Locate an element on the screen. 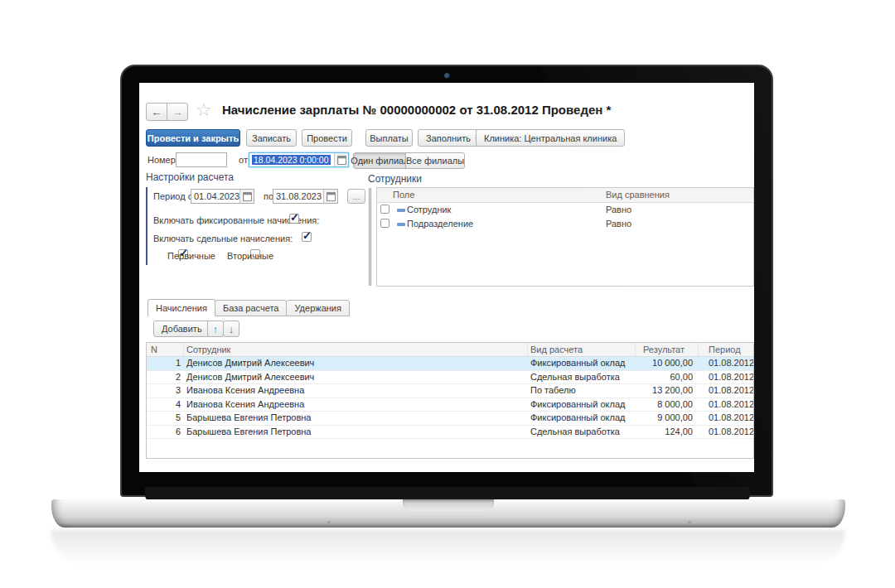  table-row: 6 Барышева Евгения Петровна Сдельная выр… is located at coordinates (450, 432).